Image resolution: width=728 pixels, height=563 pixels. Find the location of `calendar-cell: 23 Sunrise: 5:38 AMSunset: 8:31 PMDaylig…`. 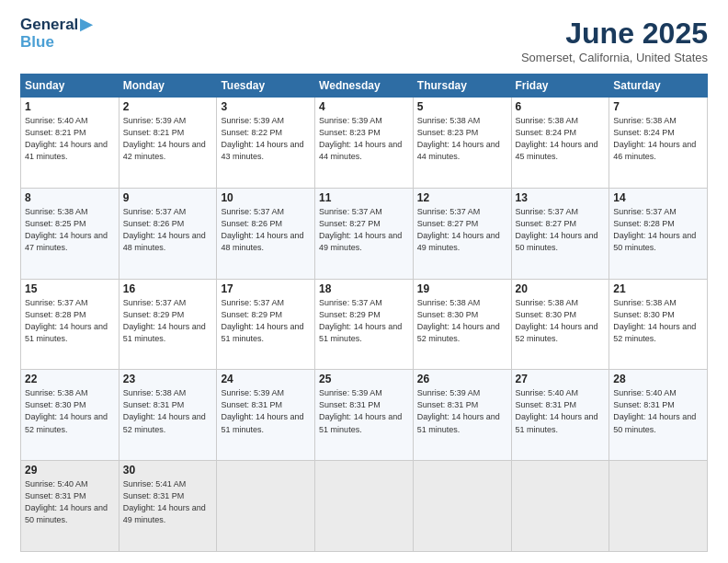

calendar-cell: 23 Sunrise: 5:38 AMSunset: 8:31 PMDaylig… is located at coordinates (167, 416).